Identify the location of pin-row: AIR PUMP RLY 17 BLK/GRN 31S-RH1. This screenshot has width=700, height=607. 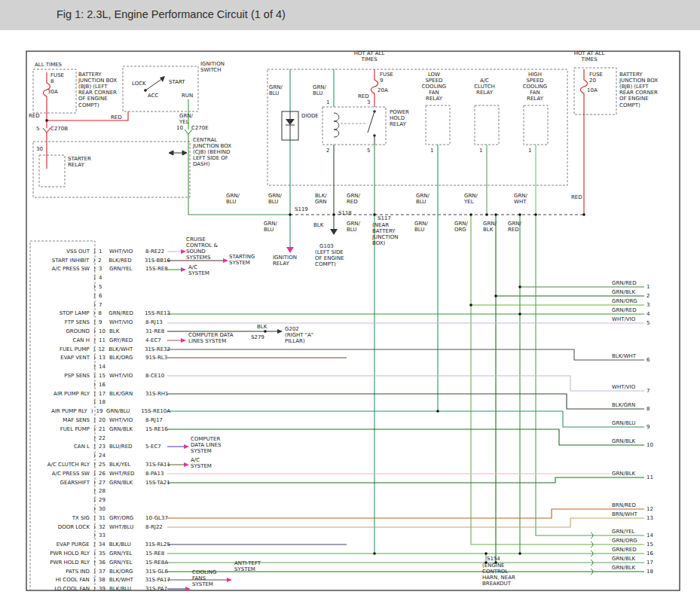
(100, 394).